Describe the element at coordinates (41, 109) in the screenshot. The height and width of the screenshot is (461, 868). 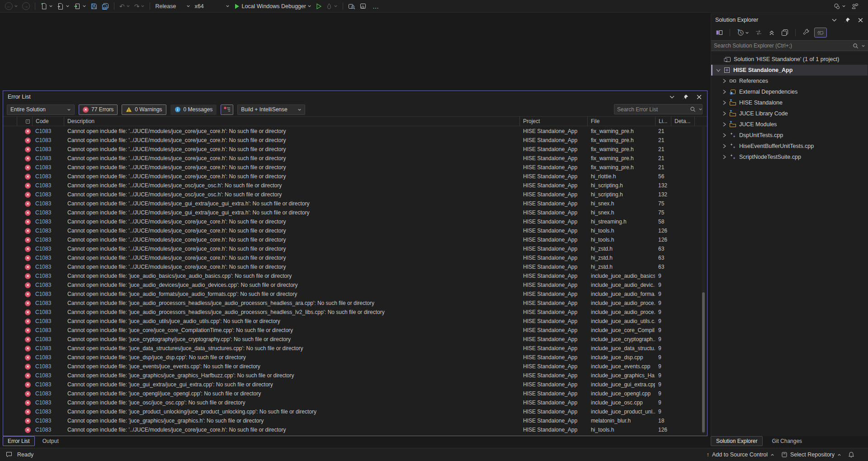
I see `scope-select: Entire Solution` at that location.